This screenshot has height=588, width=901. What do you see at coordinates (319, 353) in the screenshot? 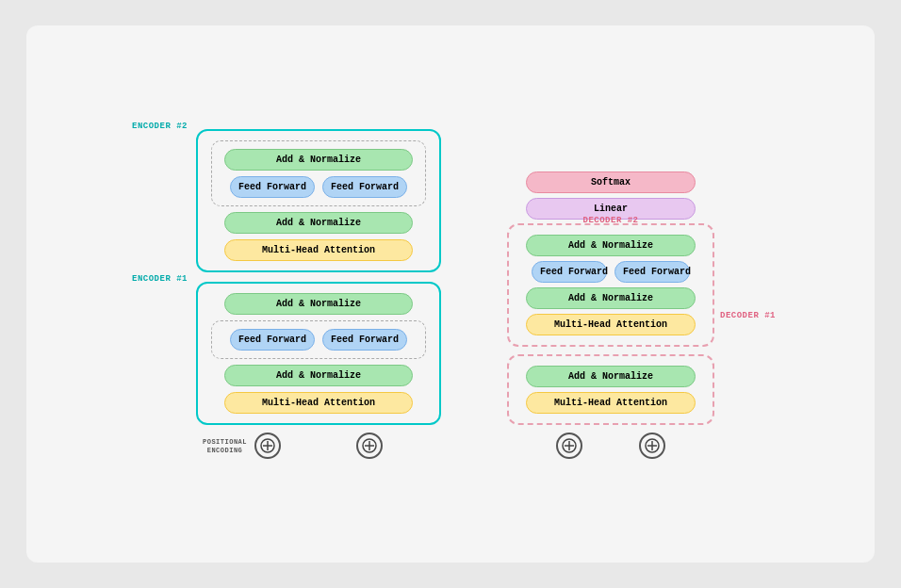
I see `encoder1-box: ENCODER #1 Add & Normalize Feed Forward …` at bounding box center [319, 353].